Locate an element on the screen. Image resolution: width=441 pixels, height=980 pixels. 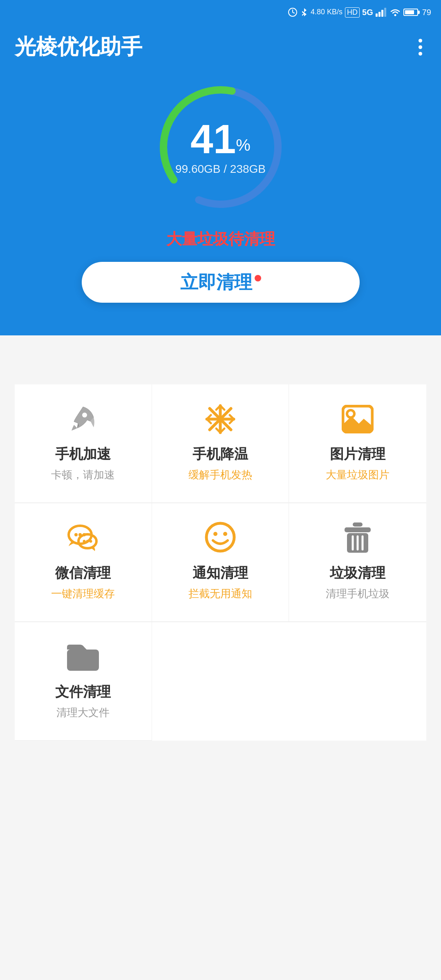
feature-phone-boost: 手机加速 卡顿，请加速 is located at coordinates (83, 444).